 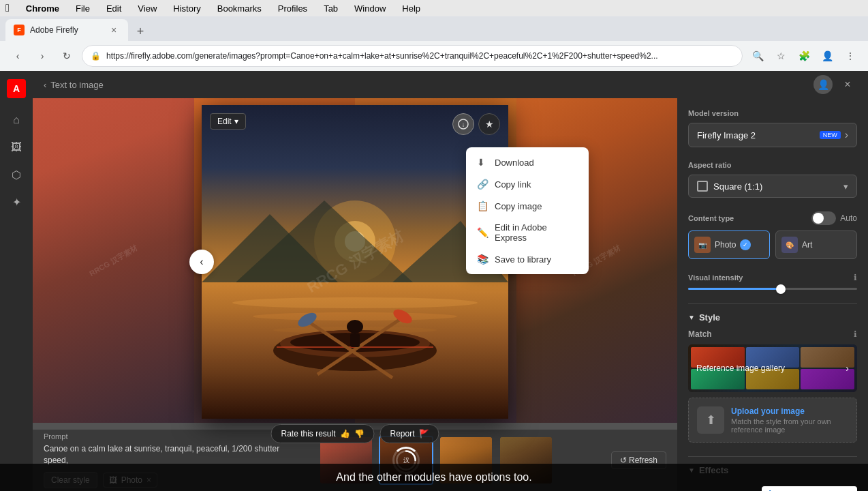 What do you see at coordinates (476, 124) in the screenshot?
I see `lightbox-action-buttons: ↓ ★ ⬇ Download 🔗 Copy link` at bounding box center [476, 124].